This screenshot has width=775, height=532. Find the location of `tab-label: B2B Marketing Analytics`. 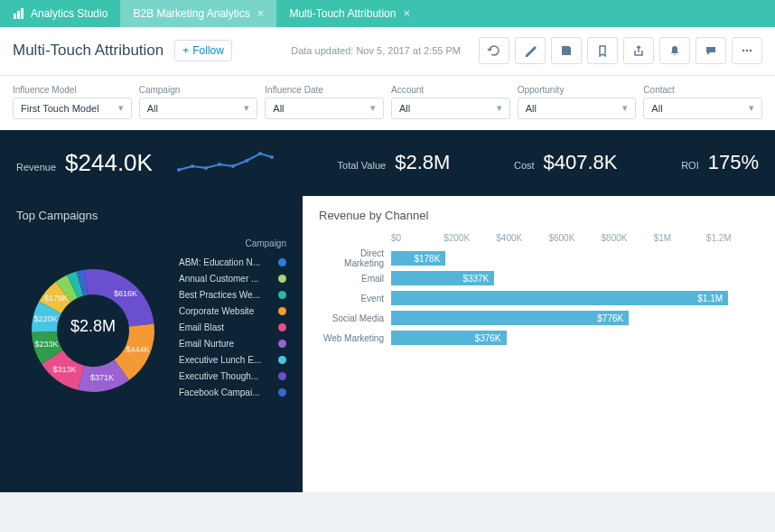

tab-label: B2B Marketing Analytics is located at coordinates (191, 14).